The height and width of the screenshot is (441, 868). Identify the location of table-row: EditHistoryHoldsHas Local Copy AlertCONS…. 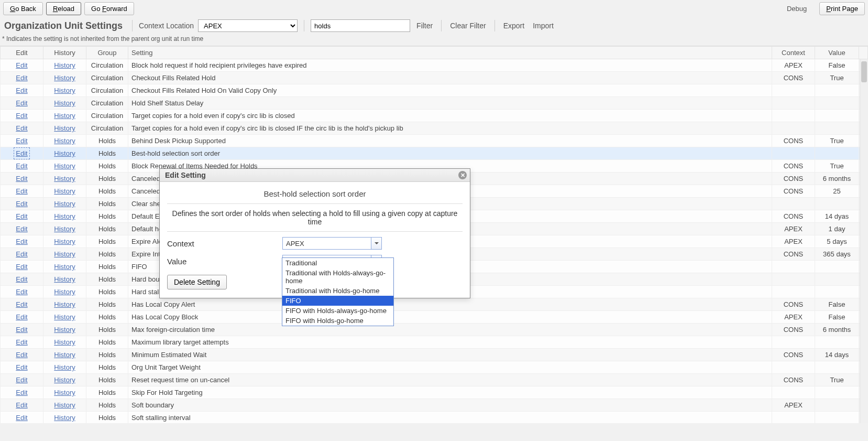
(434, 305).